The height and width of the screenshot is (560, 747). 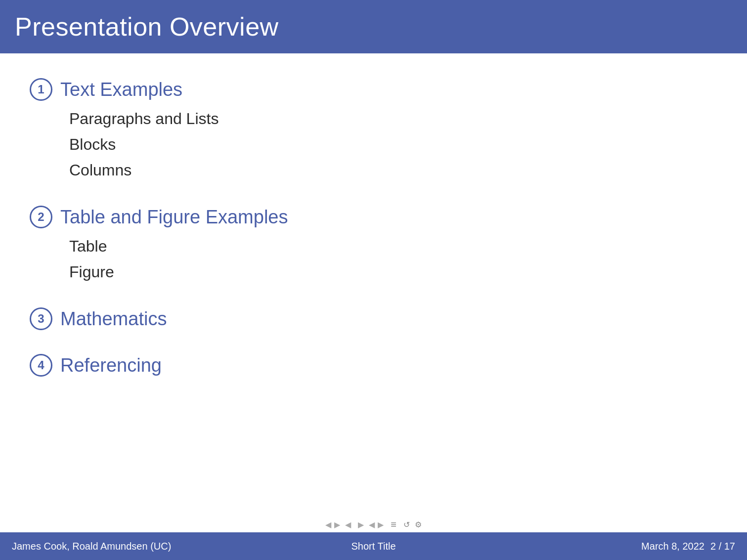 What do you see at coordinates (374, 546) in the screenshot?
I see `footer-bar: James Cook, Roald Amundsen (UC) Short Ti…` at bounding box center [374, 546].